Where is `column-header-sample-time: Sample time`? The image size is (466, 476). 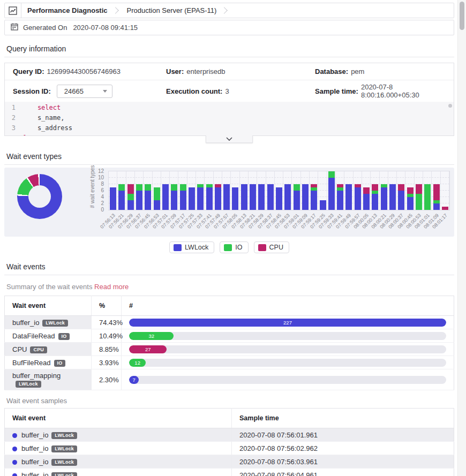 column-header-sample-time: Sample time is located at coordinates (343, 419).